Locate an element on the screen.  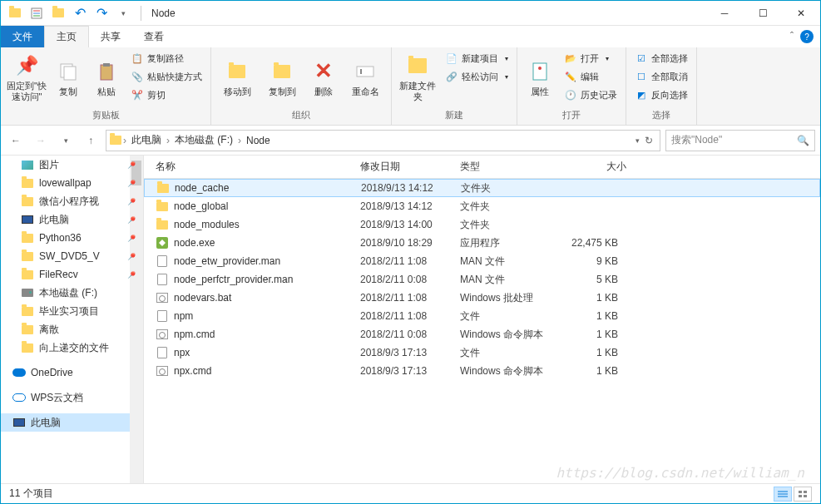
breadcrumb: › 此电脑 › 本地磁盘 (F:) › Node ▾ ↻ is located at coordinates (383, 141).